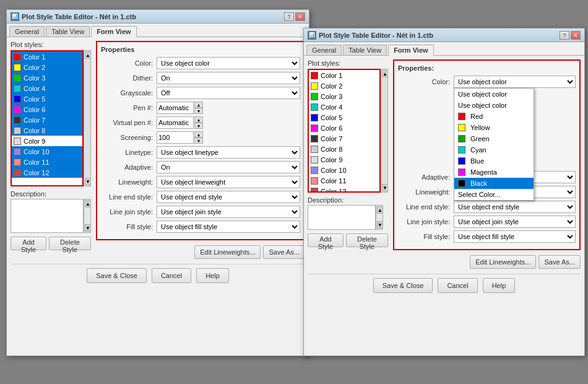  What do you see at coordinates (28, 243) in the screenshot?
I see `add-style-btn-1: Add Style` at bounding box center [28, 243].